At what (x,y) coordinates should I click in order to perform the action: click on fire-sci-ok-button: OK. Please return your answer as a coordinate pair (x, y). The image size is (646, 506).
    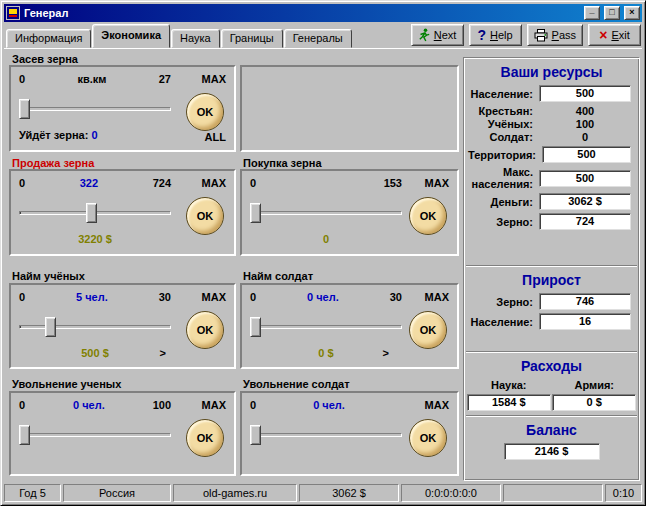
    Looking at the image, I should click on (205, 438).